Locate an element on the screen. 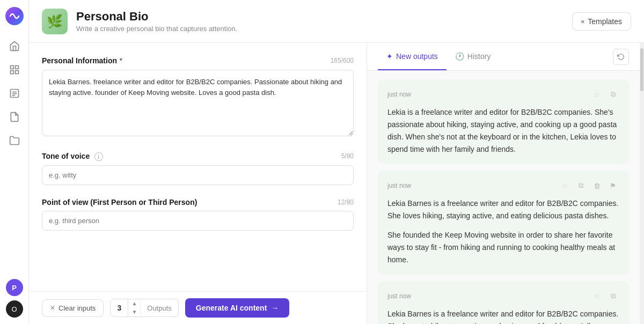 This screenshot has width=644, height=324. pov-label-row: Point of view (First Person or Third Per… is located at coordinates (197, 202).